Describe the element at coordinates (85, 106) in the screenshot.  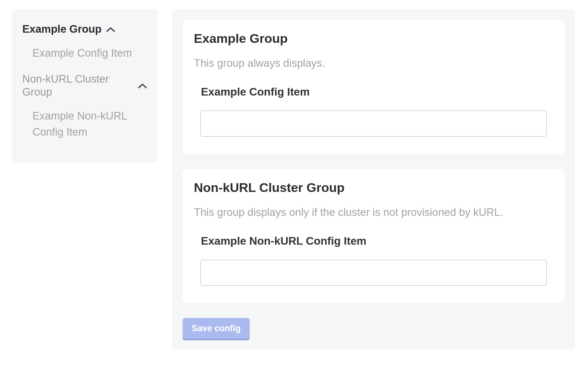
I see `nav-group-non-kurl-cluster-group: Non-kURL Cluster Group Example Non-kURL …` at that location.